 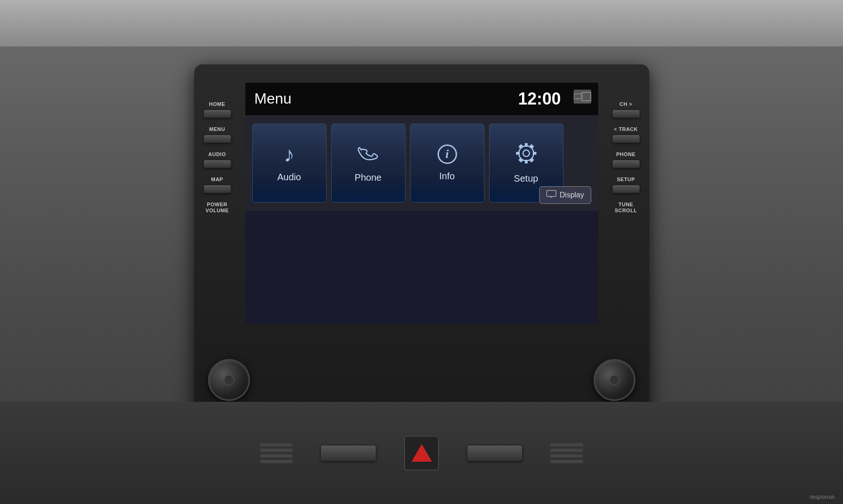 I want to click on left-vent, so click(x=276, y=453).